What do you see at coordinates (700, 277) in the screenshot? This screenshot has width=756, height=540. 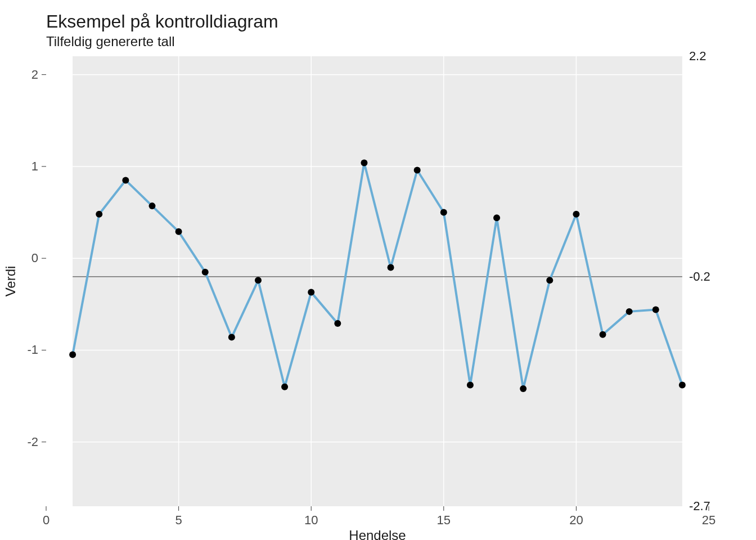 I see `limit-label: -0.2` at bounding box center [700, 277].